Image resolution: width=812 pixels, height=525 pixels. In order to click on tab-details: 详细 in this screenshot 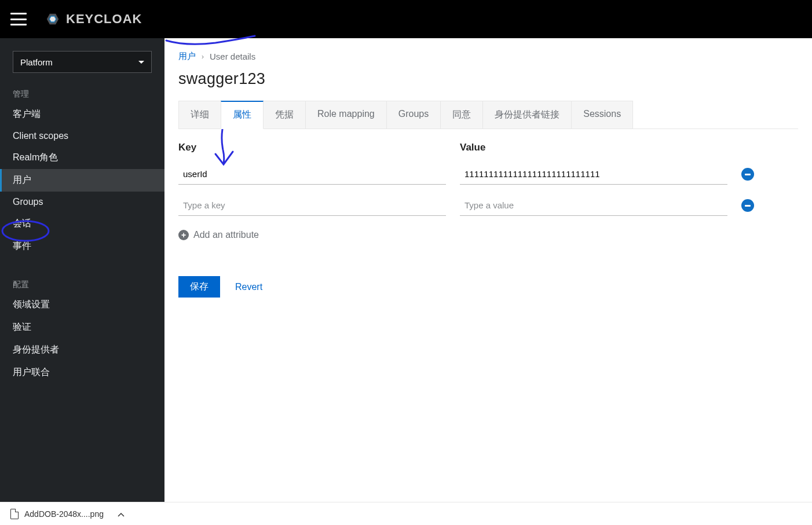, I will do `click(200, 115)`.